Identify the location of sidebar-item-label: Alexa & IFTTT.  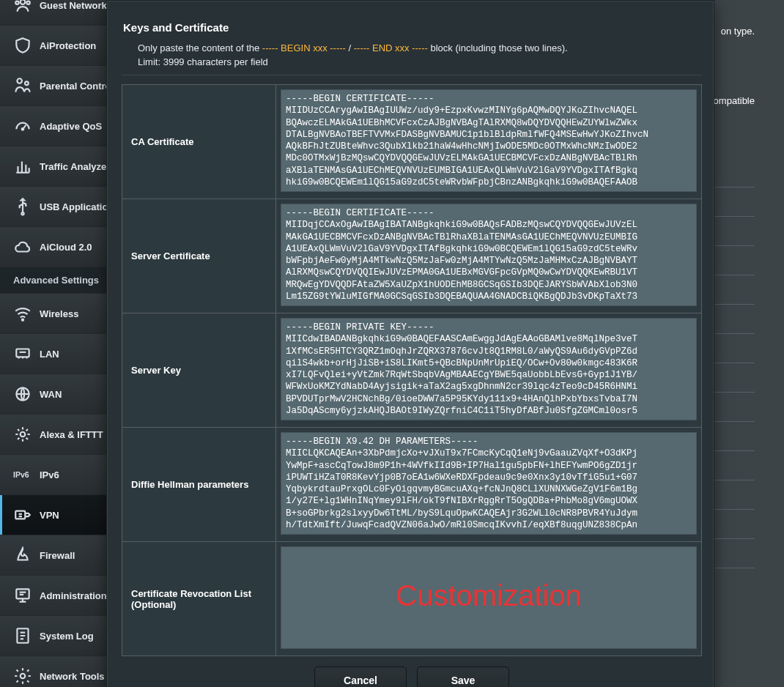
(72, 435).